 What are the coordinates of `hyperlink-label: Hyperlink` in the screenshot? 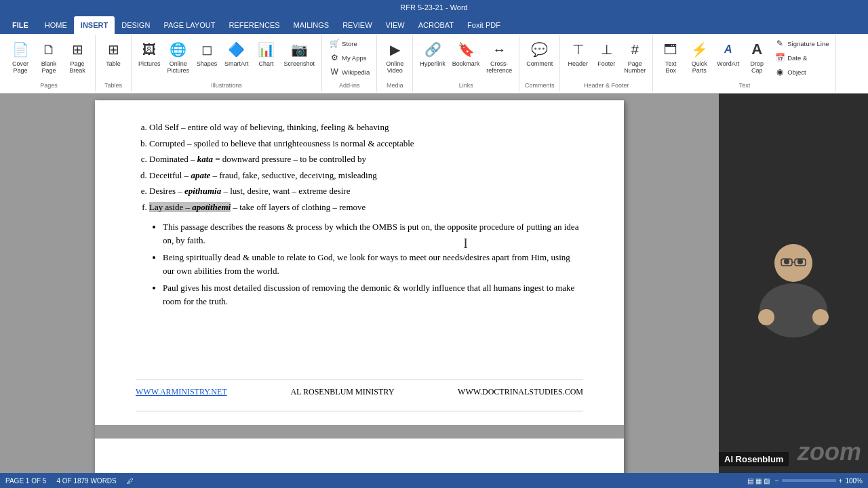 It's located at (433, 64).